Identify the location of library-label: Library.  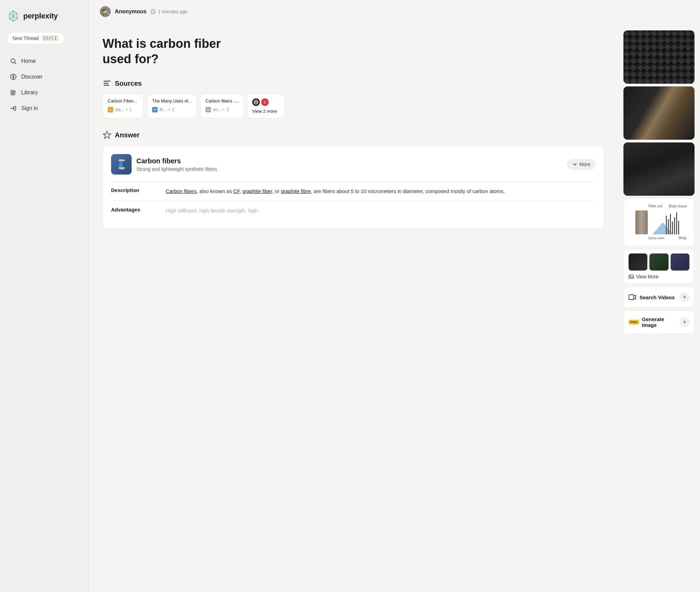
(29, 93).